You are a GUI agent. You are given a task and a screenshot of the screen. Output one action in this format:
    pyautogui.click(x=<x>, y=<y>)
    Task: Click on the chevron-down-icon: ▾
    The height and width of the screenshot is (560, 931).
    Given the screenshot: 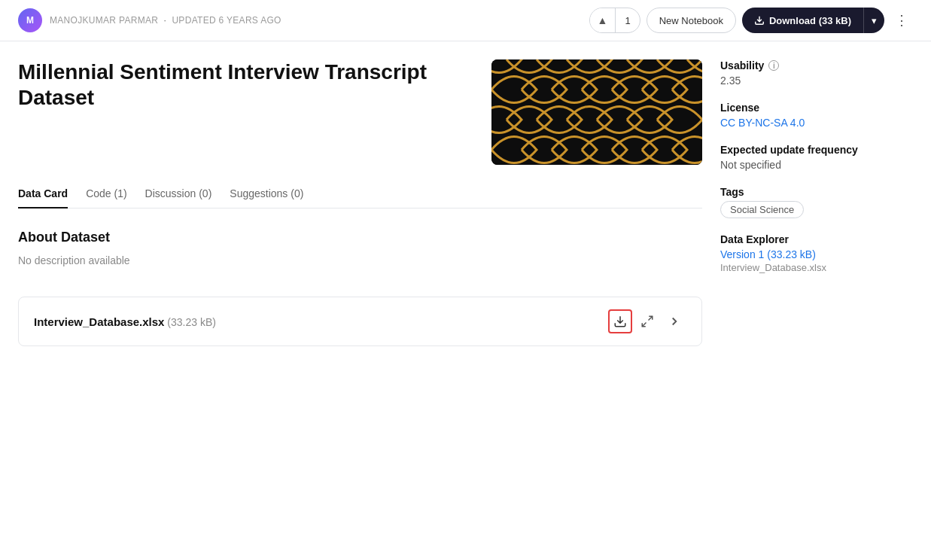 What is the action you would take?
    pyautogui.click(x=875, y=21)
    